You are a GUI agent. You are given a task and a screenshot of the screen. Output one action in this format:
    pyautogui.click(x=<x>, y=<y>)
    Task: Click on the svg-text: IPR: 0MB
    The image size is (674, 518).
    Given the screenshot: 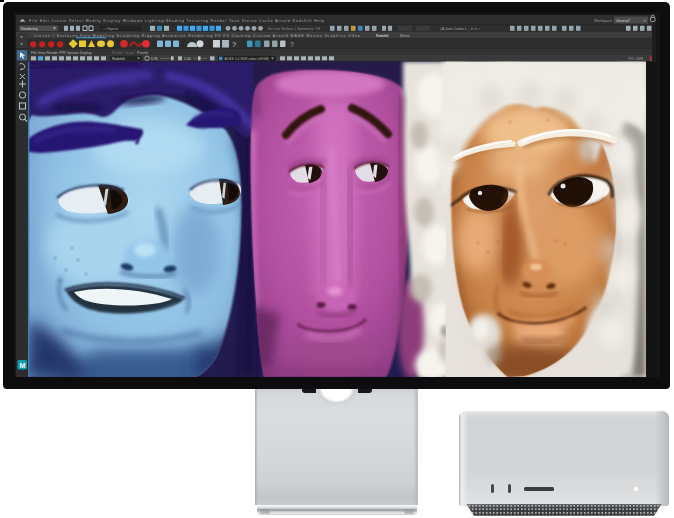 What is the action you would take?
    pyautogui.click(x=636, y=59)
    